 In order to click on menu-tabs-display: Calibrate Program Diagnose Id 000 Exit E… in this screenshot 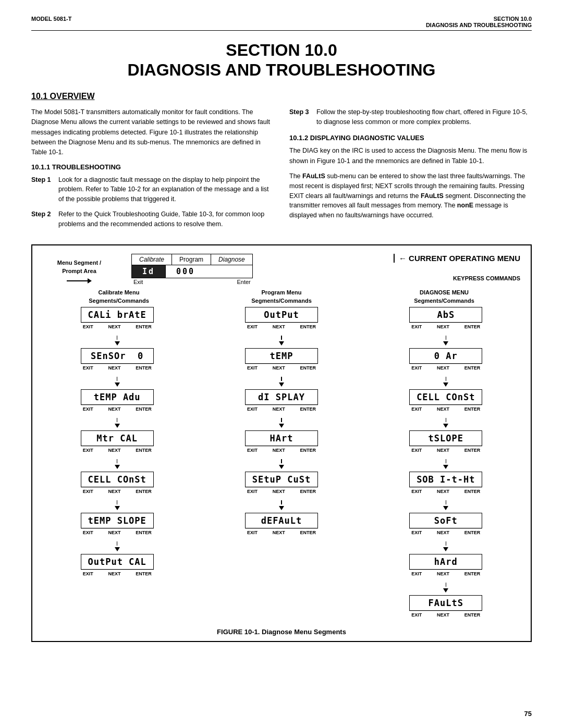, I will do `click(192, 270)`.